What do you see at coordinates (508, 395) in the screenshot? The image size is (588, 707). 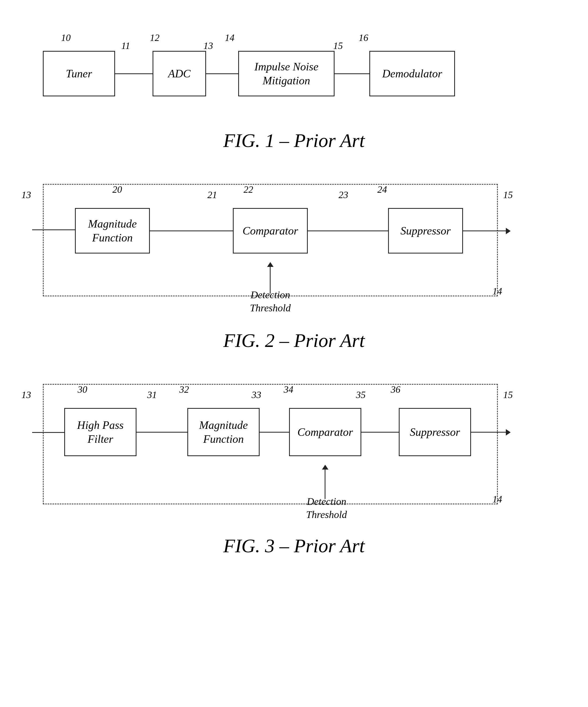 I see `fig3-output-ref: 15` at bounding box center [508, 395].